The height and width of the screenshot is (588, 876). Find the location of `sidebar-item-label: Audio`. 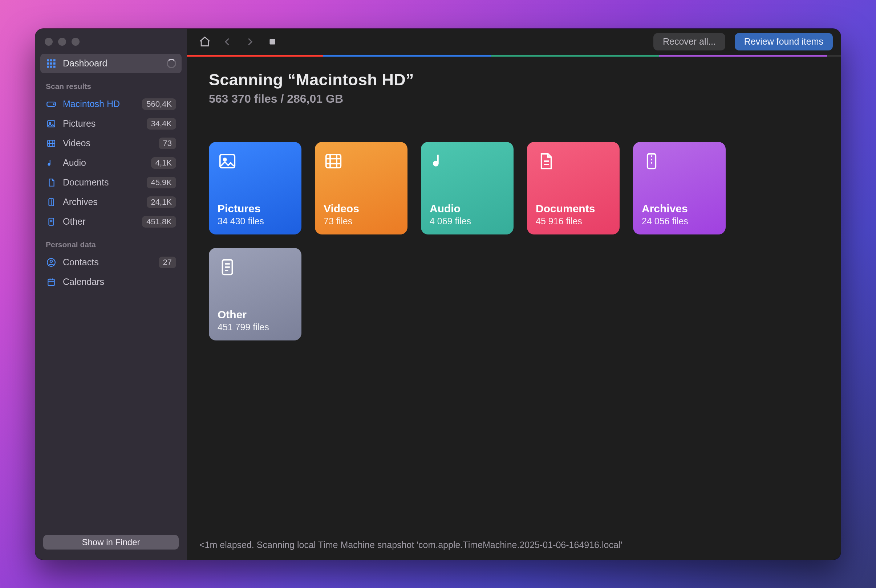

sidebar-item-label: Audio is located at coordinates (104, 163).